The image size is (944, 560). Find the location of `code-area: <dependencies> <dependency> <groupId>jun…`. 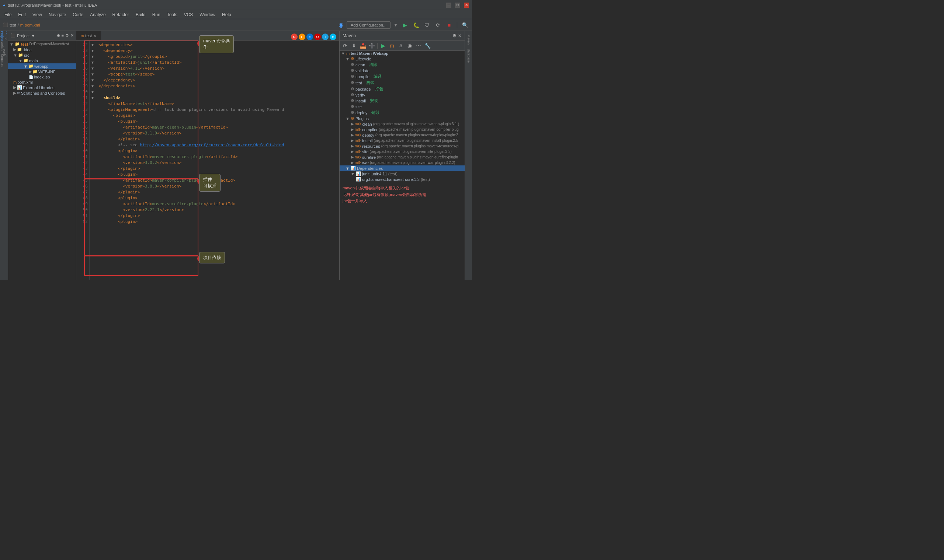

code-area: <dependencies> <dependency> <groupId>jun… is located at coordinates (217, 160).